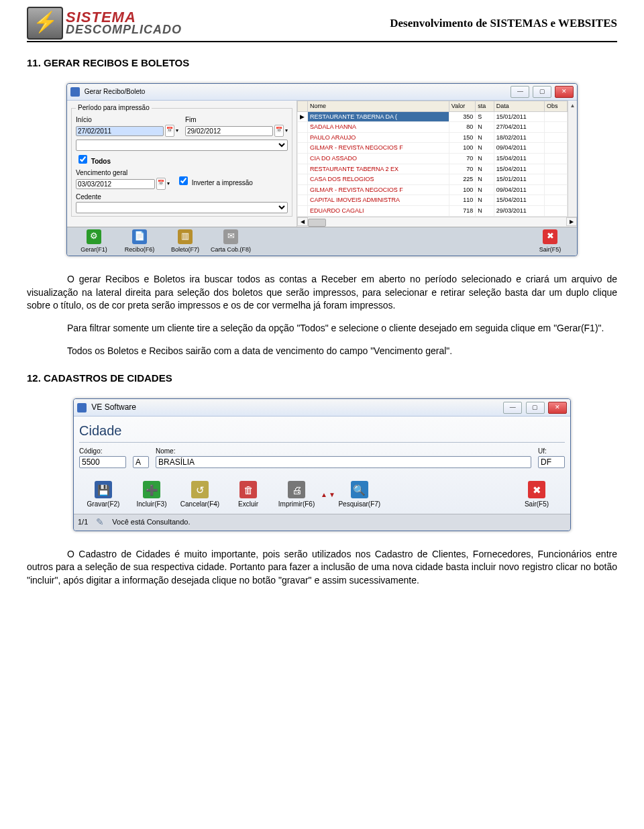  Describe the element at coordinates (551, 462) in the screenshot. I see `uf-input` at that location.